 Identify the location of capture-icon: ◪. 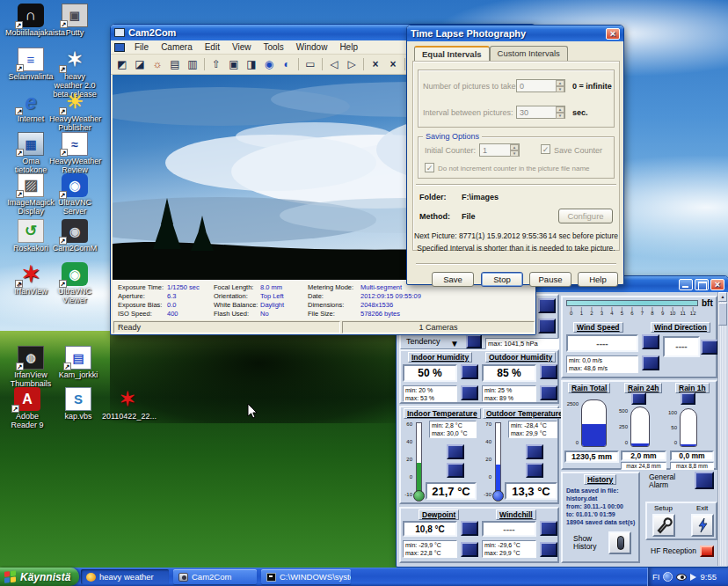
(140, 64).